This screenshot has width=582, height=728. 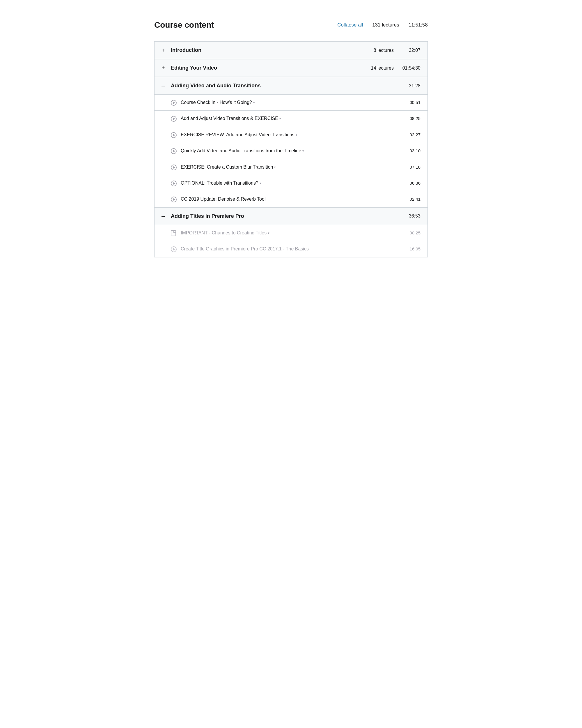 I want to click on lecture-row: Create Title Graphics in Premiere Pro CC…, so click(x=291, y=249).